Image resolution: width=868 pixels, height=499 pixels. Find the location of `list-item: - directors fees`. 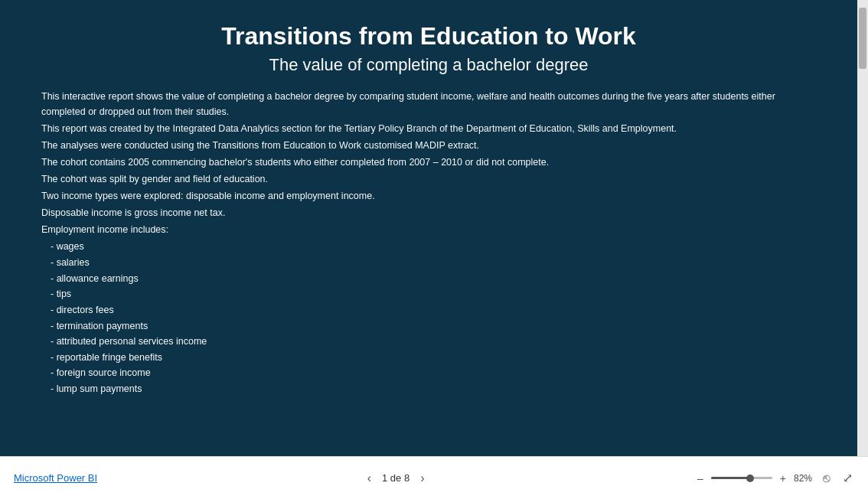

list-item: - directors fees is located at coordinates (429, 311).